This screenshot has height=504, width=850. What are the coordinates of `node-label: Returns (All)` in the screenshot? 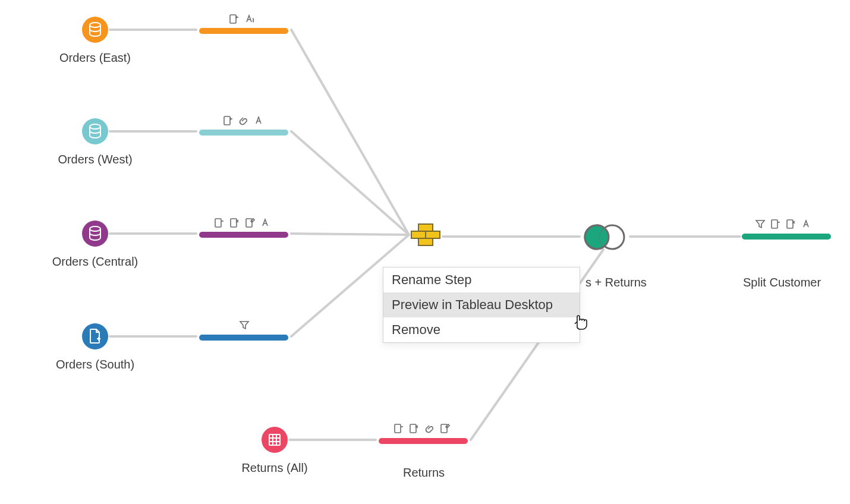 It's located at (275, 468).